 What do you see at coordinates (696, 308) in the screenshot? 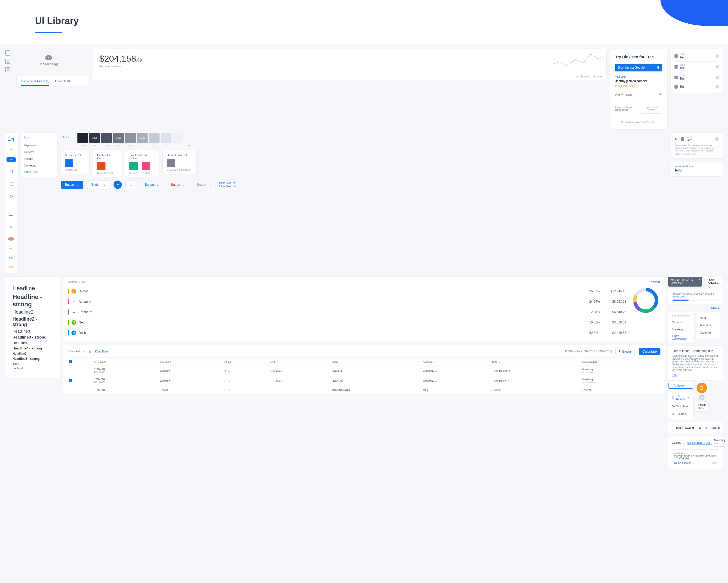
I see `syncing-pill: Syncing ⋮` at bounding box center [696, 308].